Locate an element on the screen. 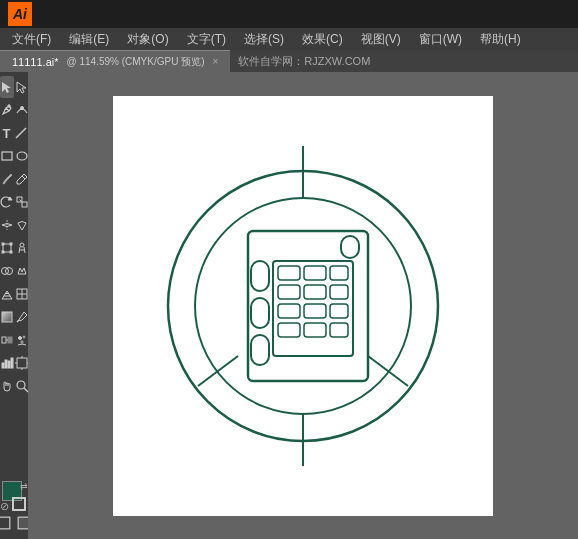 The height and width of the screenshot is (539, 578). perspective-grid-tool is located at coordinates (7, 294).